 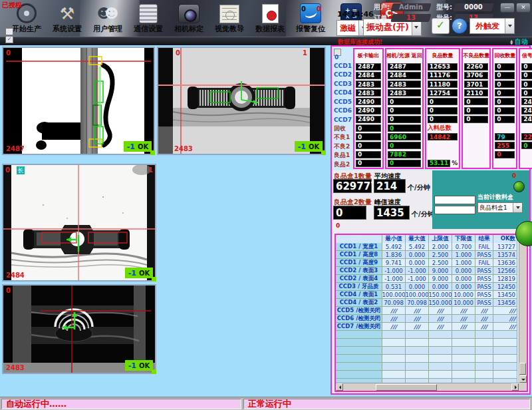 I want to click on board-cell: 7882, so click(x=404, y=154).